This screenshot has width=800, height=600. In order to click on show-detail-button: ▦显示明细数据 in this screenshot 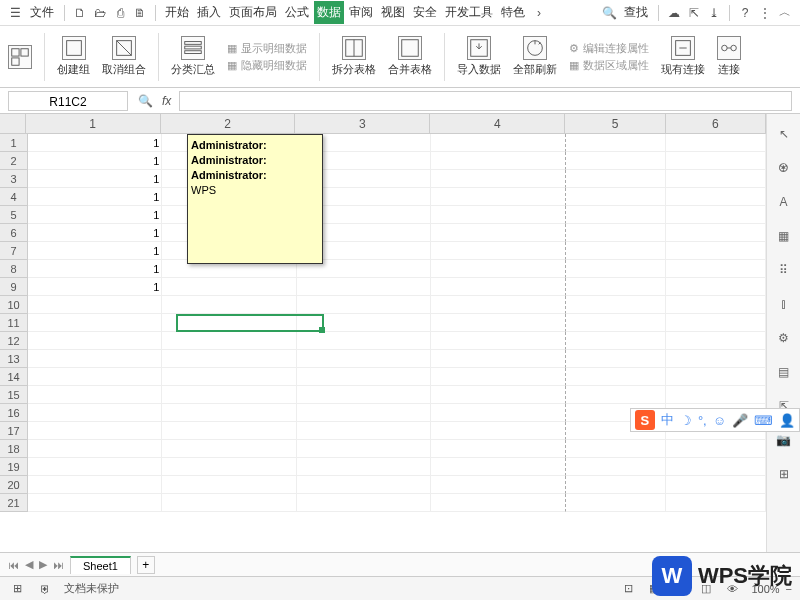, I will do `click(267, 48)`.